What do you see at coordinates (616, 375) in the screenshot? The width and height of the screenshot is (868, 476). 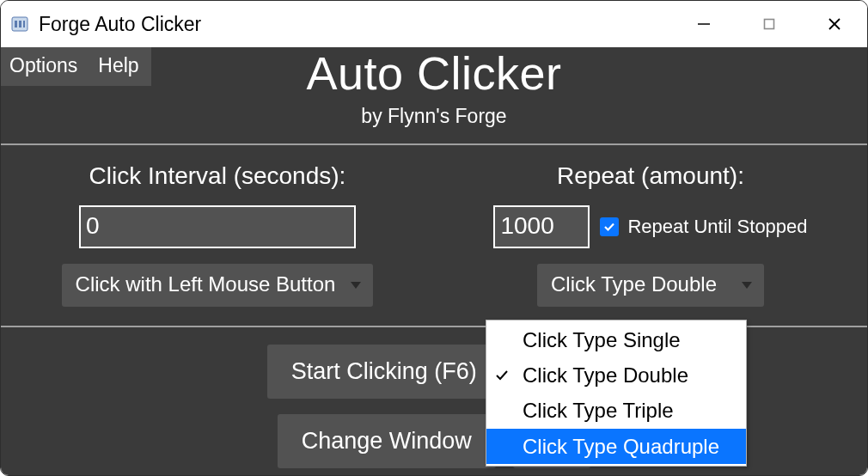 I see `click-type-option-double: Click Type Double` at bounding box center [616, 375].